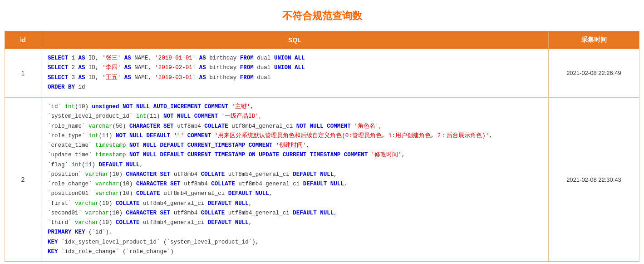 Image resolution: width=644 pixels, height=264 pixels. I want to click on cell-time-1: 2021-02-08 22:26:49, so click(594, 74).